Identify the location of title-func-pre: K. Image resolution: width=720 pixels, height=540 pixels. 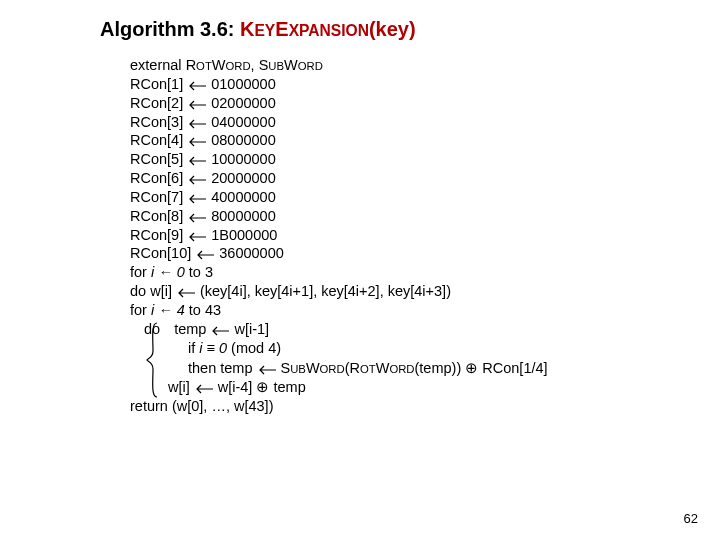
(247, 29).